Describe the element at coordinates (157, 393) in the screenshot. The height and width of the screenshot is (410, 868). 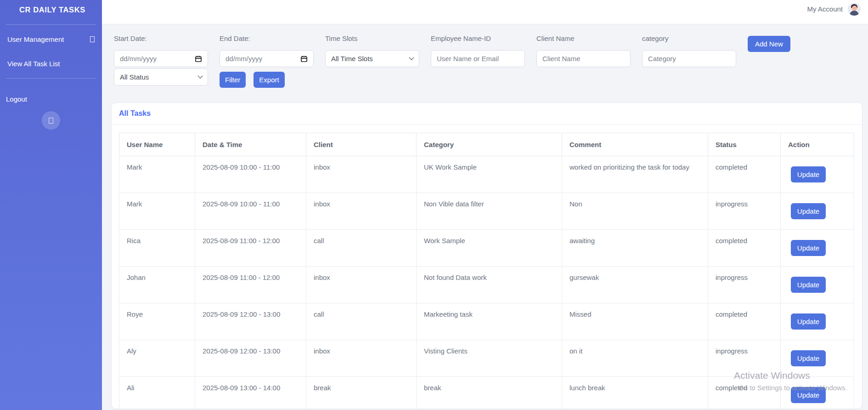
I see `cell-user-name: Ali` at that location.